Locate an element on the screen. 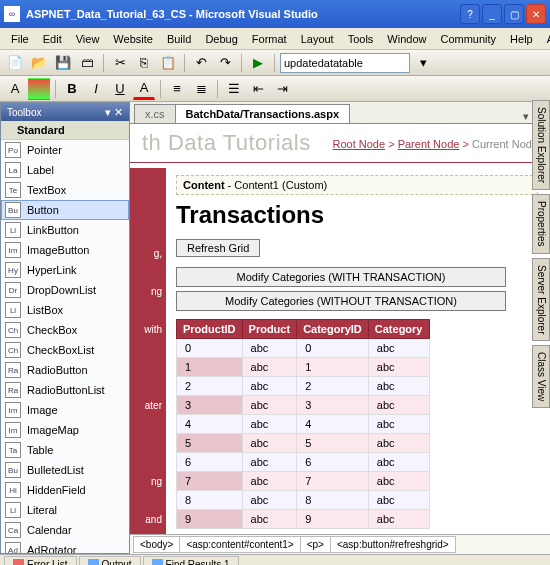 The height and width of the screenshot is (565, 550). list-icon: ☰ is located at coordinates (234, 89).